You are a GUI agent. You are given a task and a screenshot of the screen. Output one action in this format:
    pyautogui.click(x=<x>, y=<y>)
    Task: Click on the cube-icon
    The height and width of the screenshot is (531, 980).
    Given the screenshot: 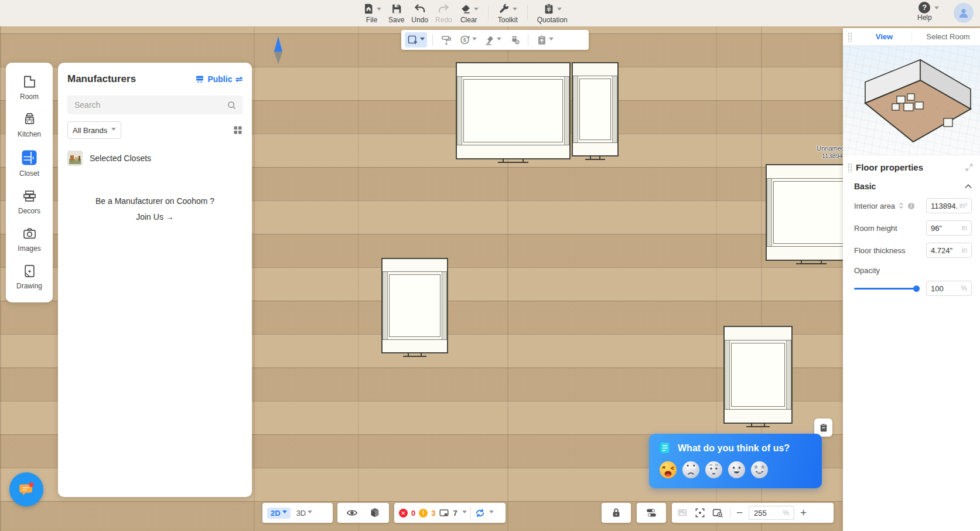 What is the action you would take?
    pyautogui.click(x=375, y=513)
    